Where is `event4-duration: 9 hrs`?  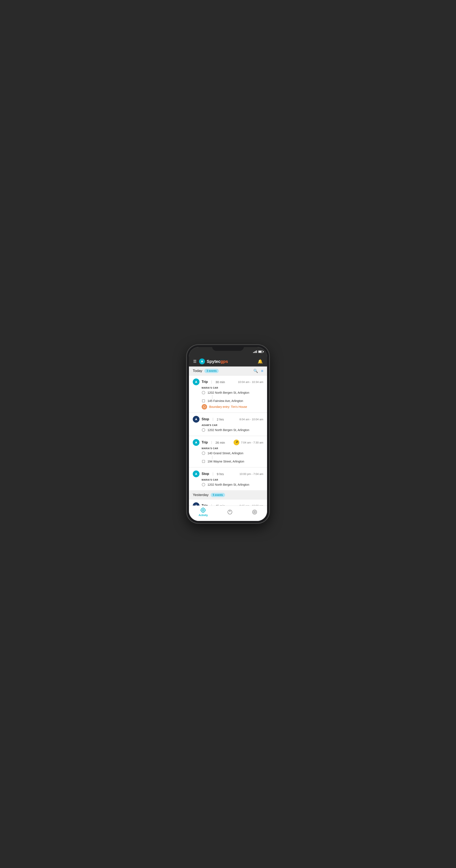
event4-duration: 9 hrs is located at coordinates (220, 474).